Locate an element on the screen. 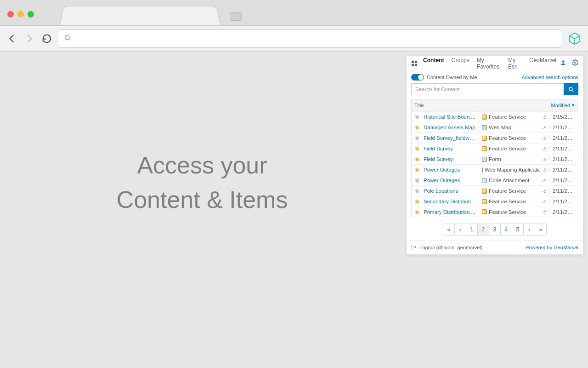 This screenshot has width=588, height=368. table-row: Field SurveyForm2/11/2019 is located at coordinates (495, 159).